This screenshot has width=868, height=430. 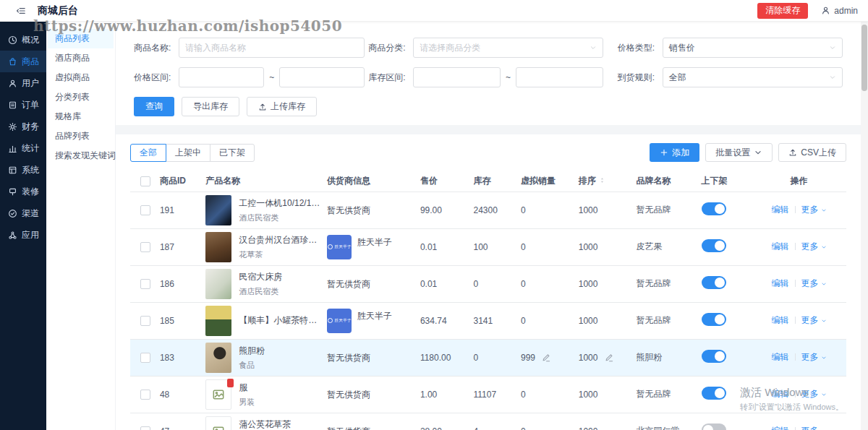 What do you see at coordinates (23, 148) in the screenshot?
I see `sidebar-item-stats: 统计` at bounding box center [23, 148].